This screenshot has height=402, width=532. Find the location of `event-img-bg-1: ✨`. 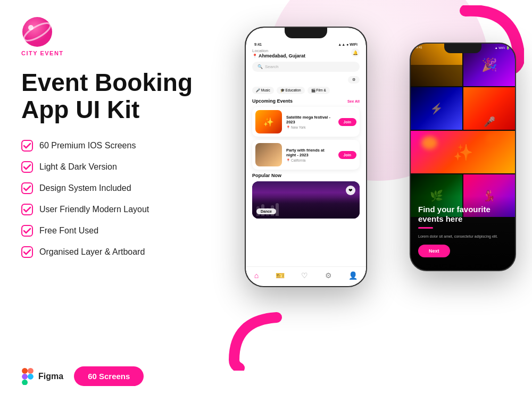

event-img-bg-1: ✨ is located at coordinates (269, 122).